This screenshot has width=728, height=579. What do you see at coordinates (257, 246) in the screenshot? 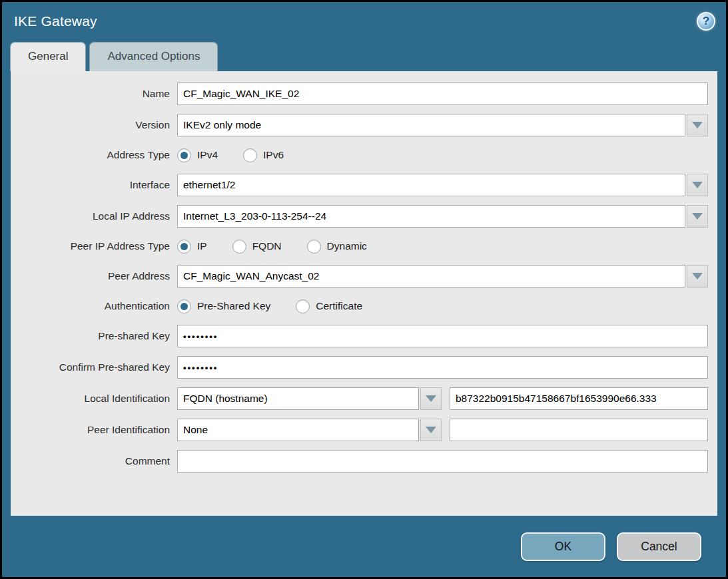
I see `radio-option-fqdn: FQDN` at bounding box center [257, 246].